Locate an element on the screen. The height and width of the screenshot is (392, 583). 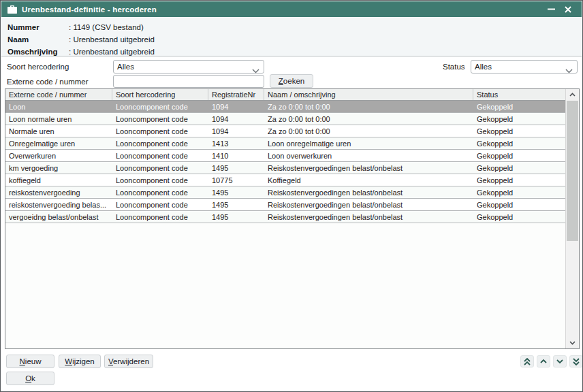
wijzigen-button: Wijzigen is located at coordinates (80, 361).